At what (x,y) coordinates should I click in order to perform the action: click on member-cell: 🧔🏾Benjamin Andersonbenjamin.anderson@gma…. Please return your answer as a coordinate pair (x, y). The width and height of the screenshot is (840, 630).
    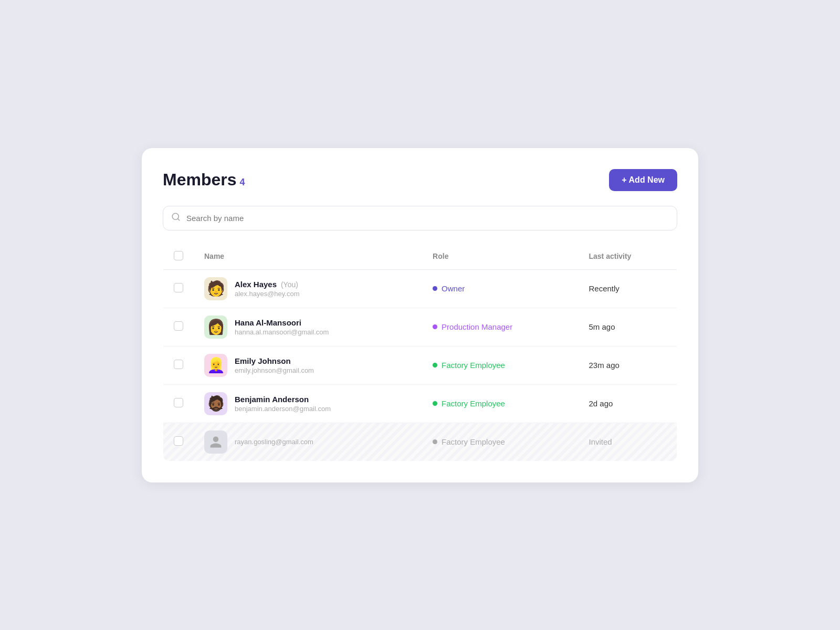
    Looking at the image, I should click on (308, 403).